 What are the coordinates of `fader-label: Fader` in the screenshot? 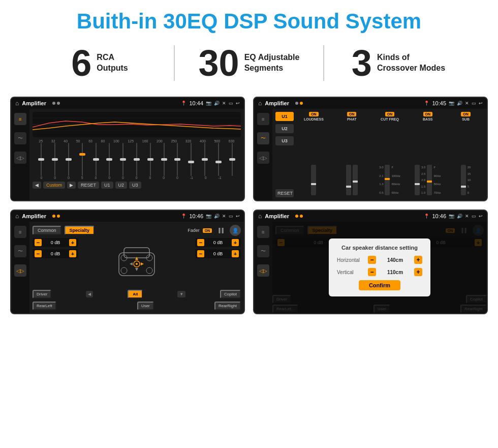 It's located at (194, 230).